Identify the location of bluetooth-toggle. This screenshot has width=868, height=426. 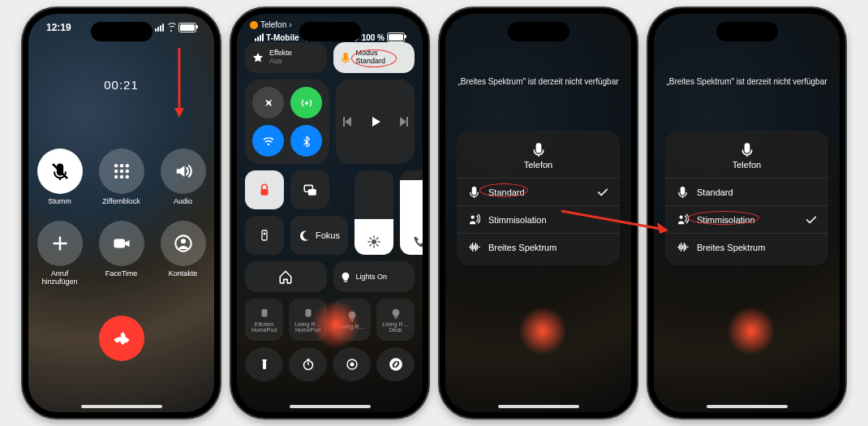
(307, 141).